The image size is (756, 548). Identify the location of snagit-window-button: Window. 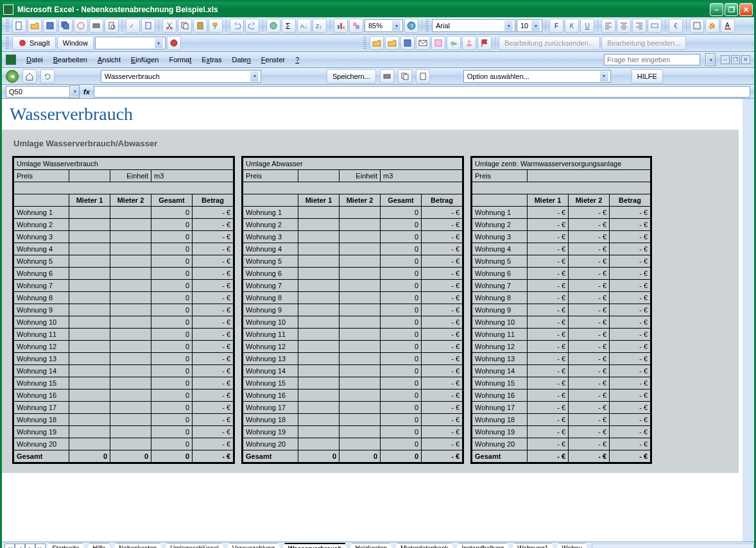
(76, 43).